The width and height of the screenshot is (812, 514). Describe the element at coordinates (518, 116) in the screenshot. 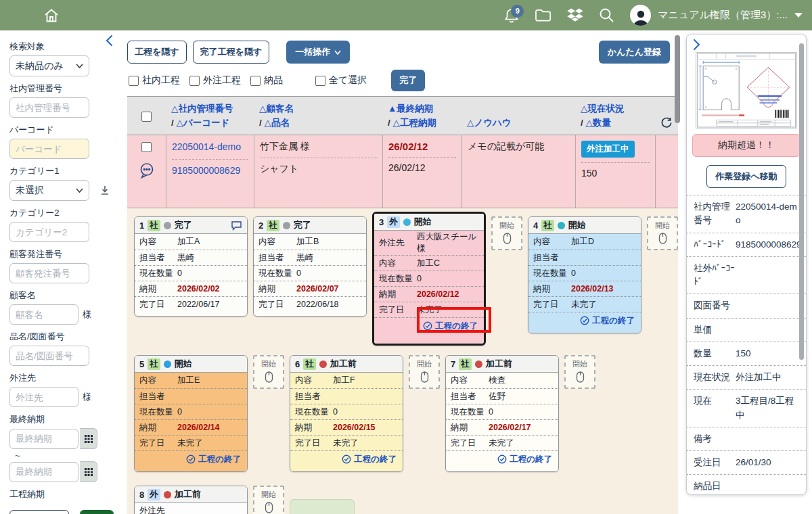

I see `sort-knowhow: △ノウハウ` at that location.